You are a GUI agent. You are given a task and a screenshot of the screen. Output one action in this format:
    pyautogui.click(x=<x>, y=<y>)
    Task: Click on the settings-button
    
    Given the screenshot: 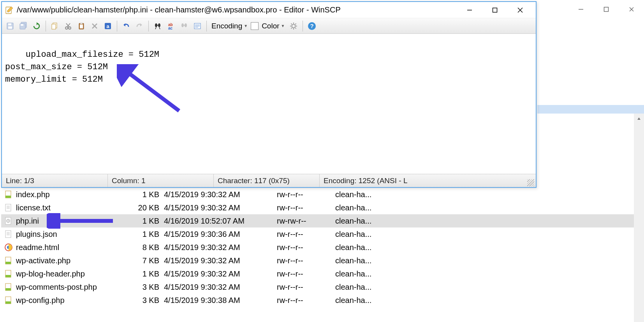 What is the action you would take?
    pyautogui.click(x=294, y=26)
    